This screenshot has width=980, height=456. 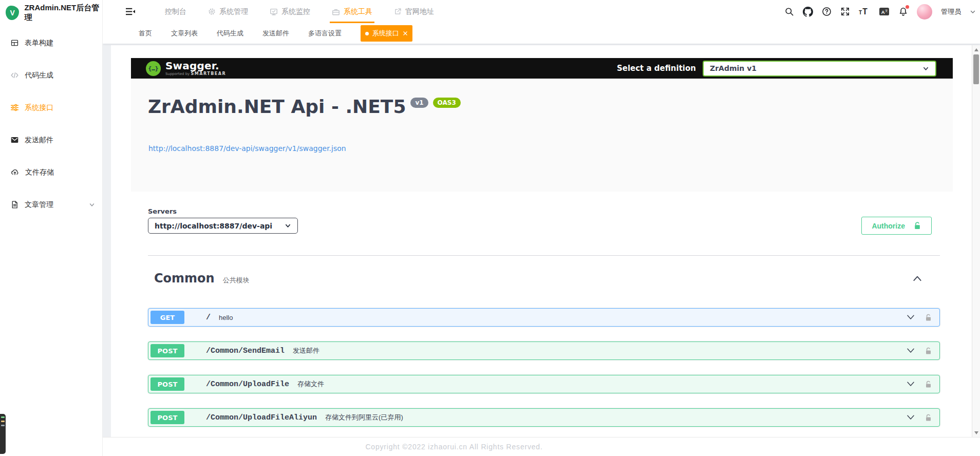 I want to click on scroll-up-arrow, so click(x=976, y=50).